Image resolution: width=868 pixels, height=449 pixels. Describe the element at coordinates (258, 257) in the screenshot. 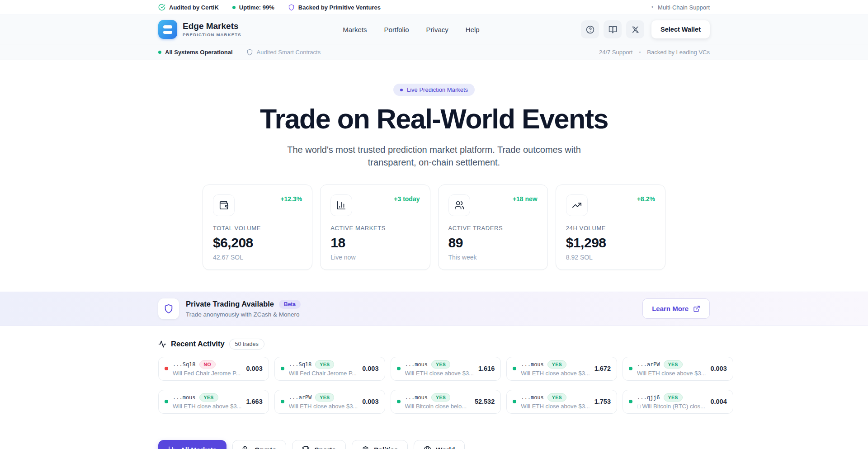

I see `stat-sub: 42.67 SOL` at that location.